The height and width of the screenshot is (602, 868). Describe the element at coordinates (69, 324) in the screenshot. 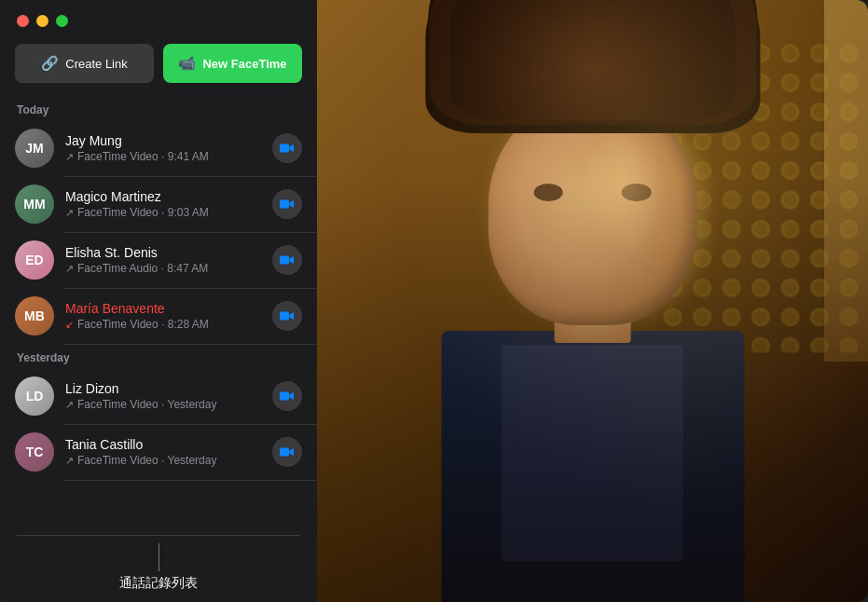

I see `call-direction-icon: ↙` at that location.